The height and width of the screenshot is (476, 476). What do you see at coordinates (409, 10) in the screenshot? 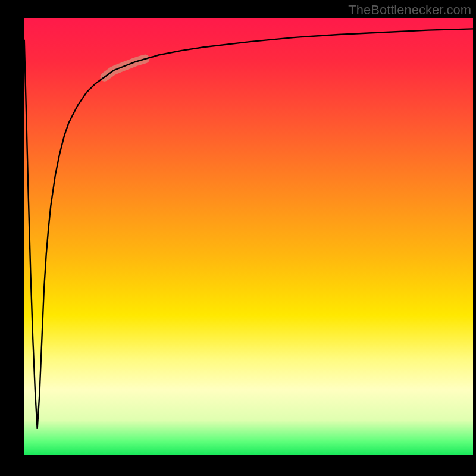
I see `watermark-text: TheBottlenecker.com` at bounding box center [409, 10].